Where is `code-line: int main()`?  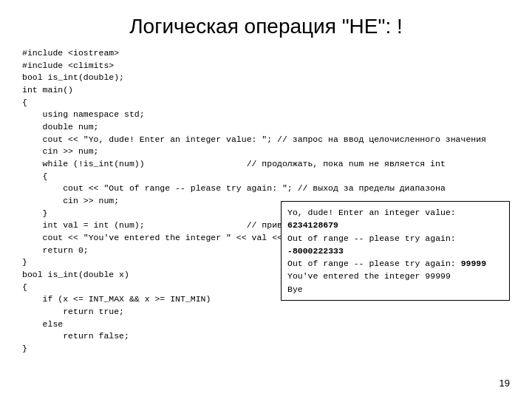 code-line: int main() is located at coordinates (266, 90).